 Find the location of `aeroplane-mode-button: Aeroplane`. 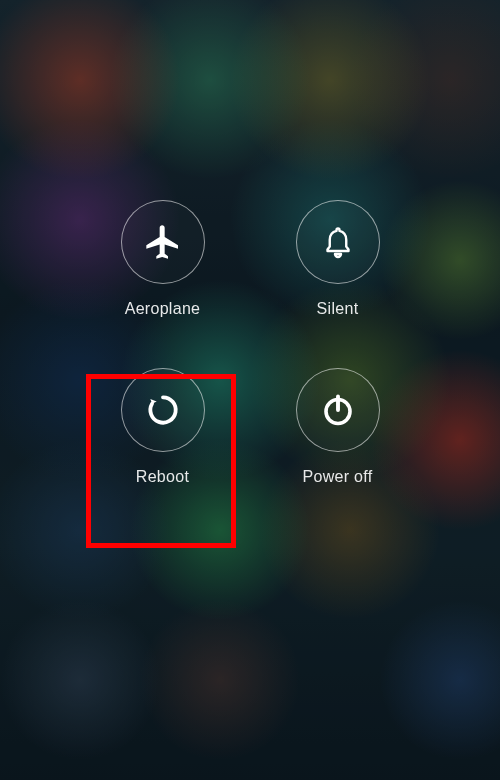

aeroplane-mode-button: Aeroplane is located at coordinates (163, 259).